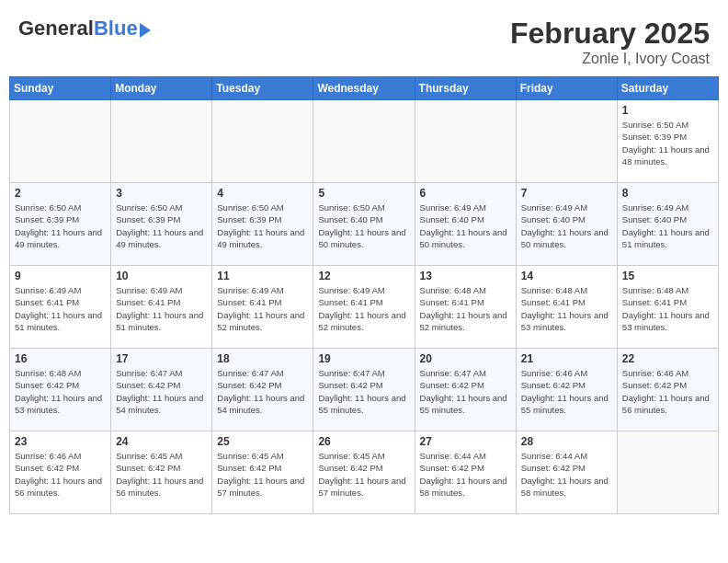 The width and height of the screenshot is (728, 563). I want to click on location-subtitle: Zonle I, Ivory Coast, so click(610, 59).